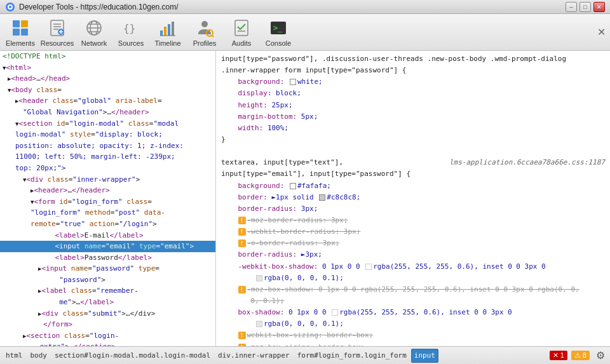 This screenshot has width=610, height=364. I want to click on tree-line: ▶<header class="global" aria-label=, so click(108, 101).